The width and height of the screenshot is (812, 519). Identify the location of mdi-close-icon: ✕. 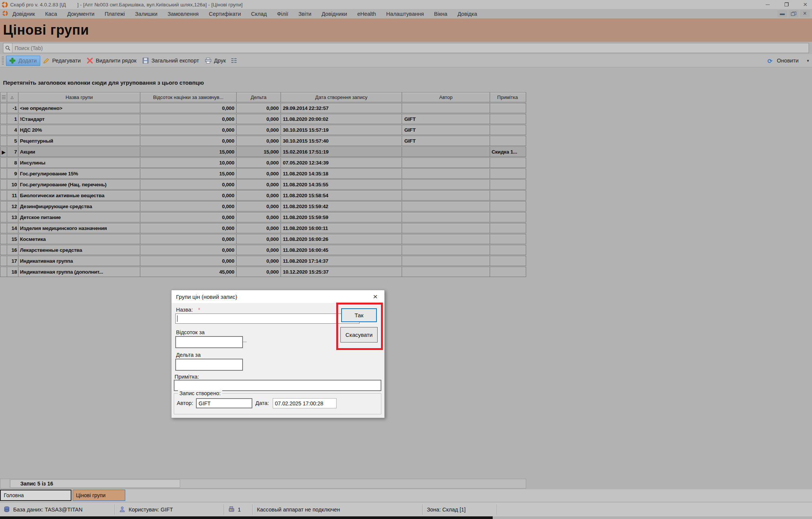
(805, 14).